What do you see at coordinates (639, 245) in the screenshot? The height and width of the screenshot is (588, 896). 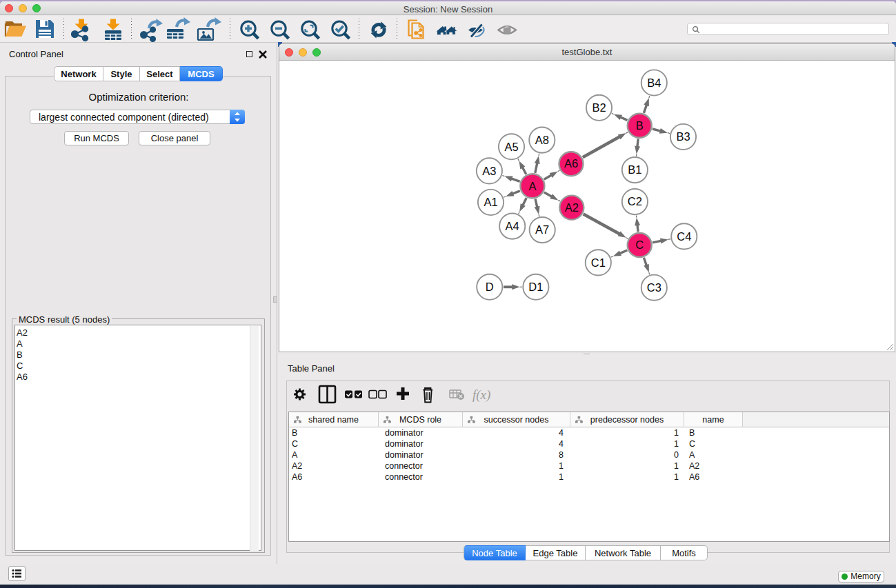 I see `svg-text: C` at bounding box center [639, 245].